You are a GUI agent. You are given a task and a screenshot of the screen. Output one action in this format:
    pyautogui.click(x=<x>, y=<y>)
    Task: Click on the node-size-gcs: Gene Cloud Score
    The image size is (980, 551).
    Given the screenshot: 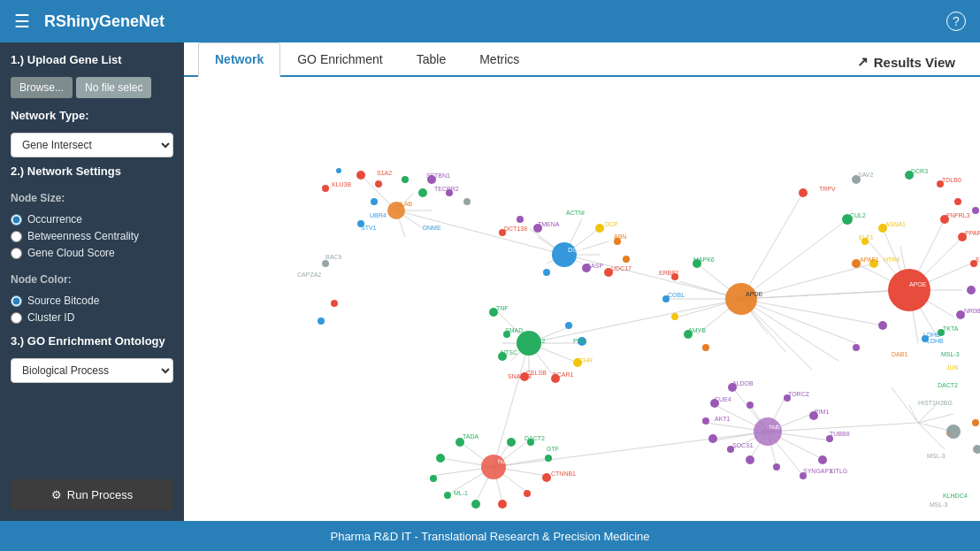 What is the action you would take?
    pyautogui.click(x=92, y=253)
    